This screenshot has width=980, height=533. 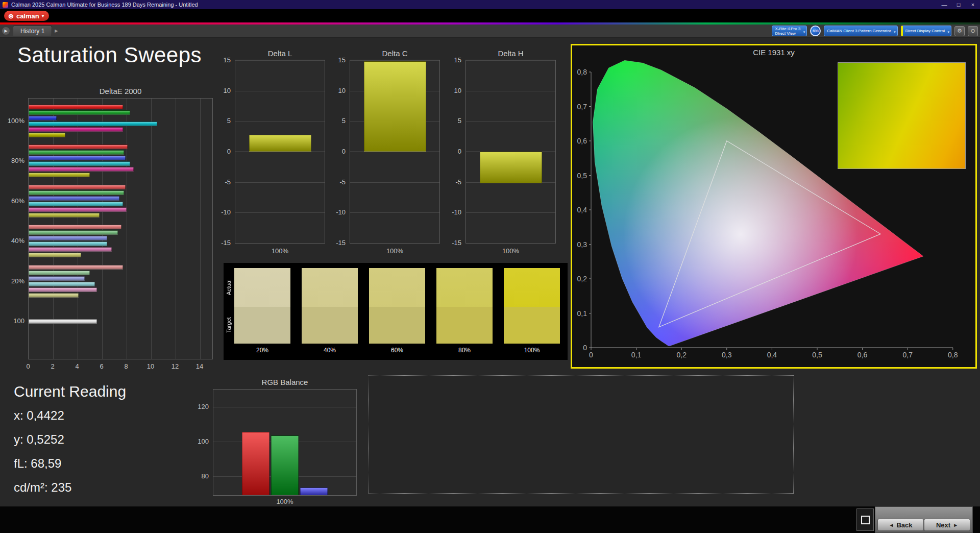 What do you see at coordinates (859, 31) in the screenshot?
I see `pattern-generator-label: CalMAN Client 3 Pattern Generator` at bounding box center [859, 31].